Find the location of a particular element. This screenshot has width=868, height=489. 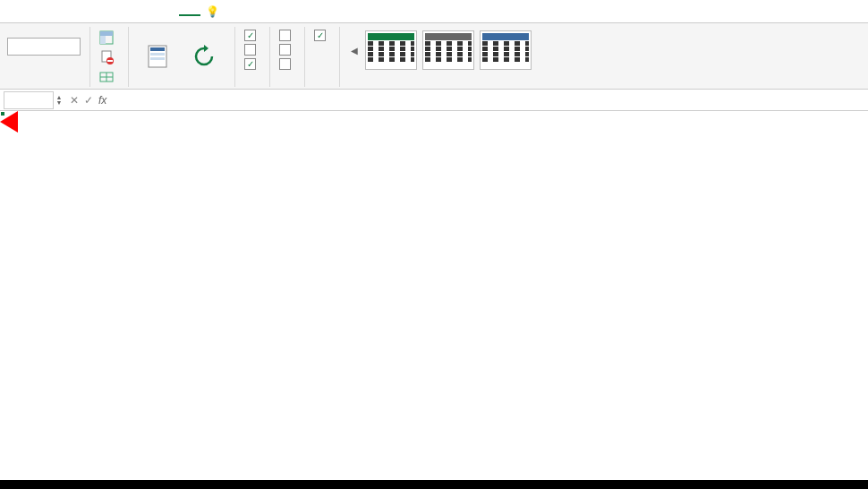

banded-columns-checkbox is located at coordinates (287, 64).